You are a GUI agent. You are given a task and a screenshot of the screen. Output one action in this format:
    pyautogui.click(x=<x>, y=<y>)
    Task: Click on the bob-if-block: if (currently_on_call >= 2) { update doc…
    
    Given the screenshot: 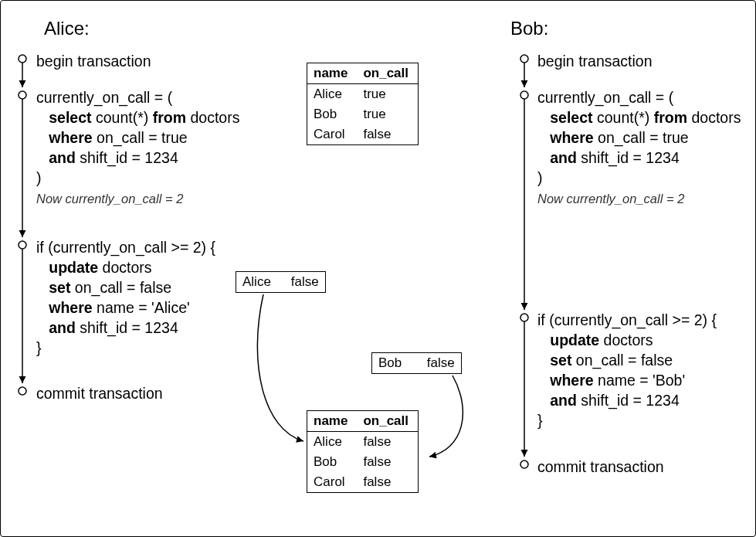 What is the action you would take?
    pyautogui.click(x=627, y=370)
    